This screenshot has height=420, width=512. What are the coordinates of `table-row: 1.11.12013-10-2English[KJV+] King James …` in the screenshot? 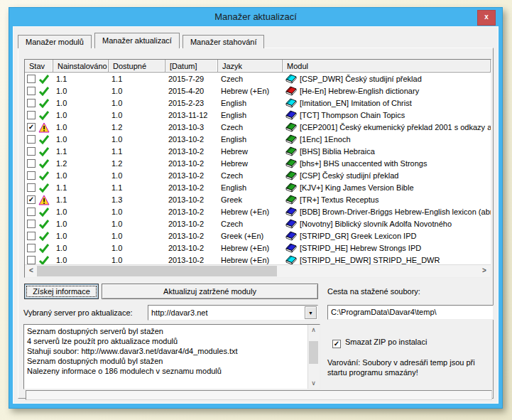 It's located at (258, 188).